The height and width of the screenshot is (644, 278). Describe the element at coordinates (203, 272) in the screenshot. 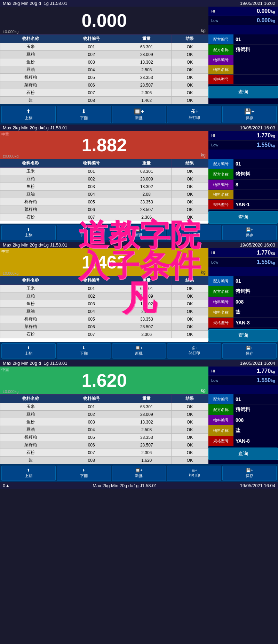

I see `weight-unit-3: kg` at that location.